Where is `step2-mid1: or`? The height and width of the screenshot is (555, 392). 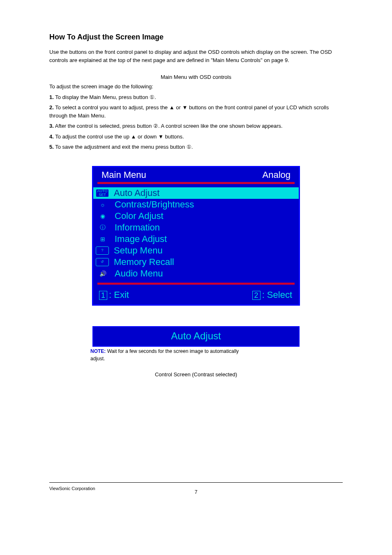
step2-mid1: or is located at coordinates (178, 108).